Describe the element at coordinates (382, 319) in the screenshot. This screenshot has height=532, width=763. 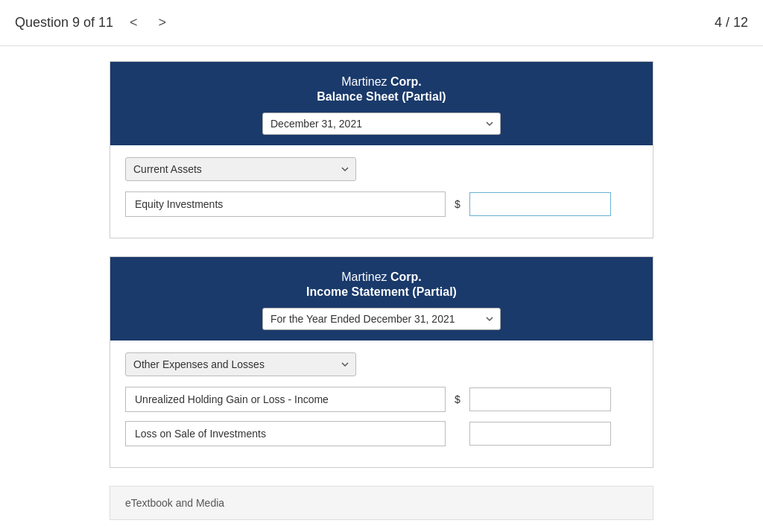
I see `income-statement-date-select: For the Year Ended December 31, 2021` at that location.